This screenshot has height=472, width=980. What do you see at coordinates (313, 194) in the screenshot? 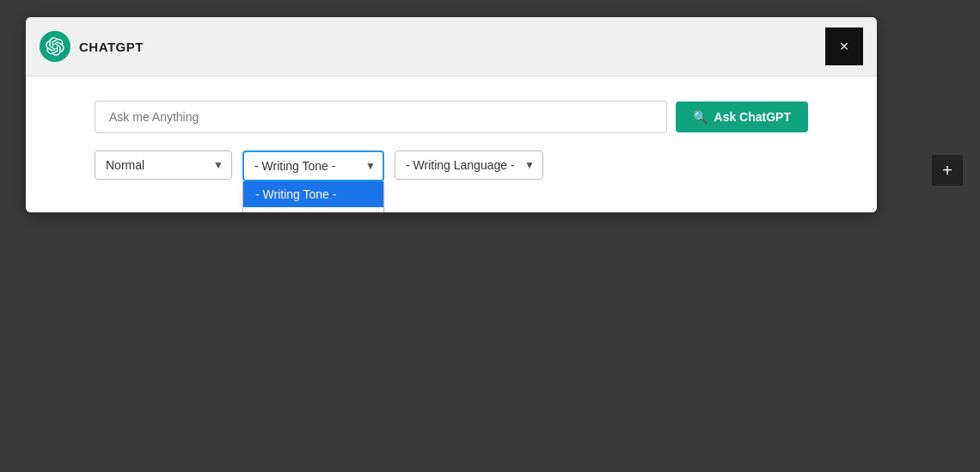
I see `tone-option-writing-tone: - Writing Tone -` at bounding box center [313, 194].